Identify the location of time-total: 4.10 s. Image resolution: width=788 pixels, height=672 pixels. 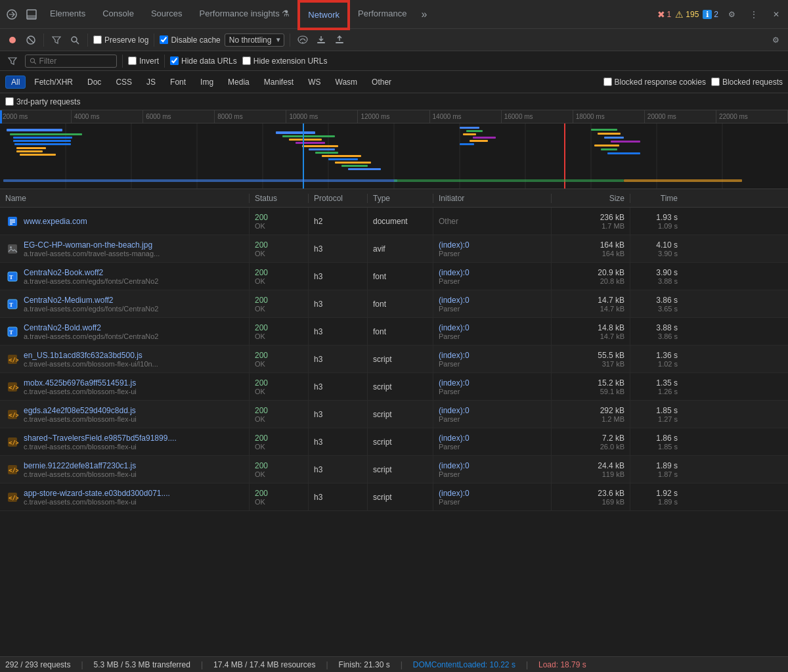
(667, 245).